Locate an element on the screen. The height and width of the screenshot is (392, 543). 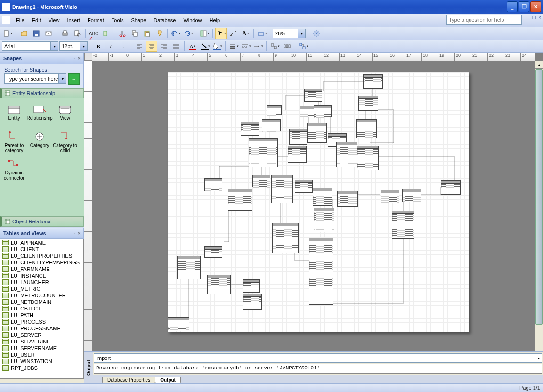
connector-tool-button is located at coordinates (233, 33).